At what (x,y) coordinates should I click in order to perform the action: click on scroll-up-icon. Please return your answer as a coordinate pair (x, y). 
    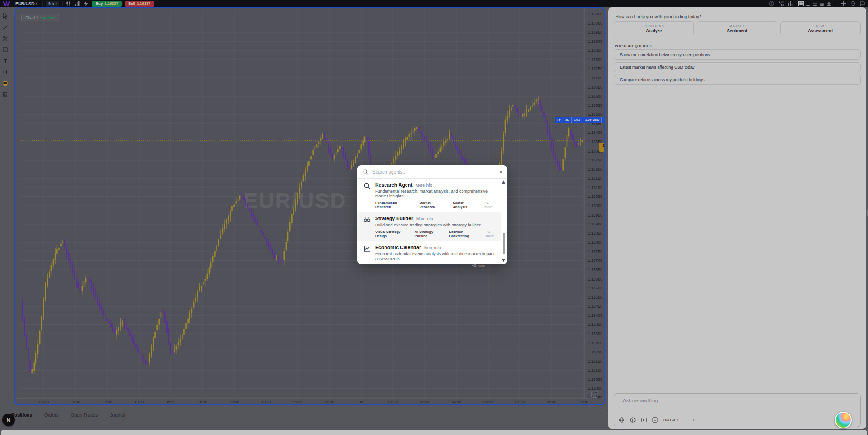
    Looking at the image, I should click on (504, 182).